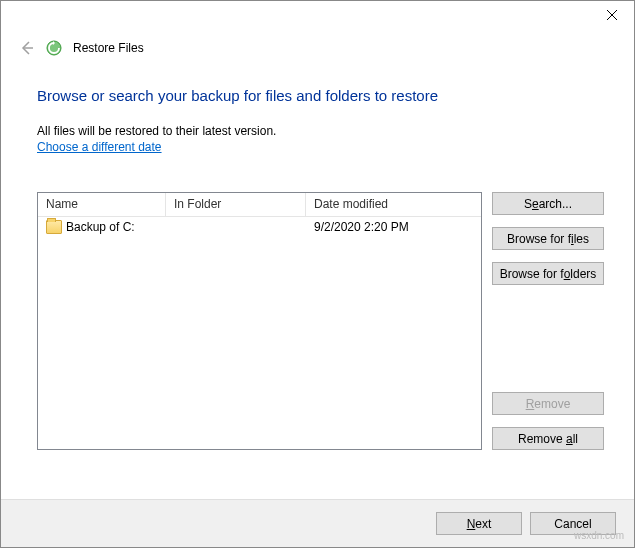 Image resolution: width=635 pixels, height=548 pixels. I want to click on item-date: 9/2/2020 2:20 PM, so click(394, 227).